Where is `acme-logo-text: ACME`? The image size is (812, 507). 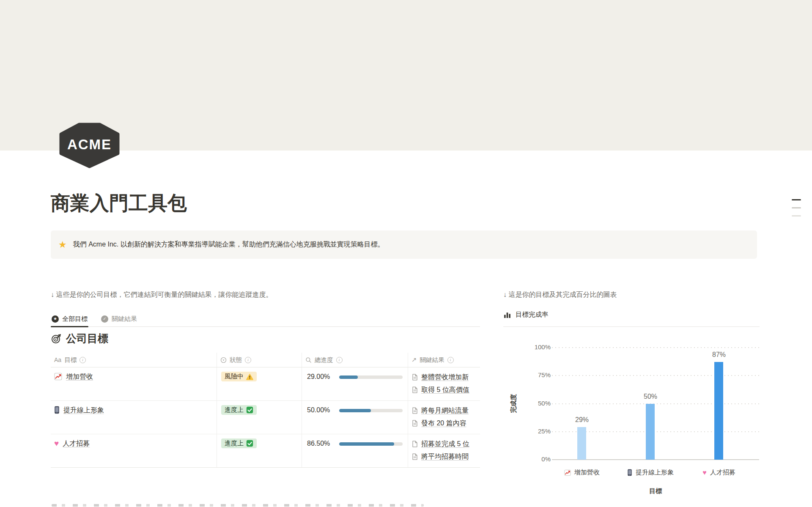
acme-logo-text: ACME is located at coordinates (90, 145).